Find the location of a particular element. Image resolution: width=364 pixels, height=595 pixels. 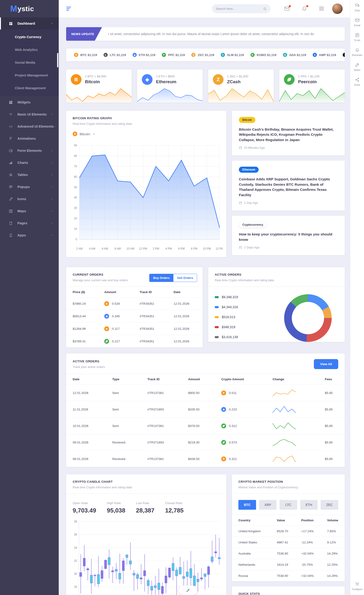

column-header: Track ID is located at coordinates (161, 379).